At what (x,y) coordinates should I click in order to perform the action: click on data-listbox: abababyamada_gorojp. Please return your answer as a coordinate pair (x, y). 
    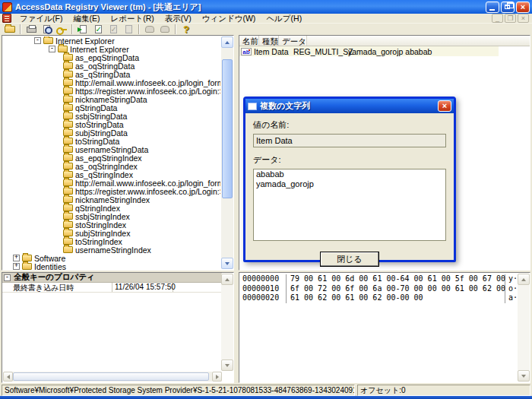
    Looking at the image, I should click on (350, 205).